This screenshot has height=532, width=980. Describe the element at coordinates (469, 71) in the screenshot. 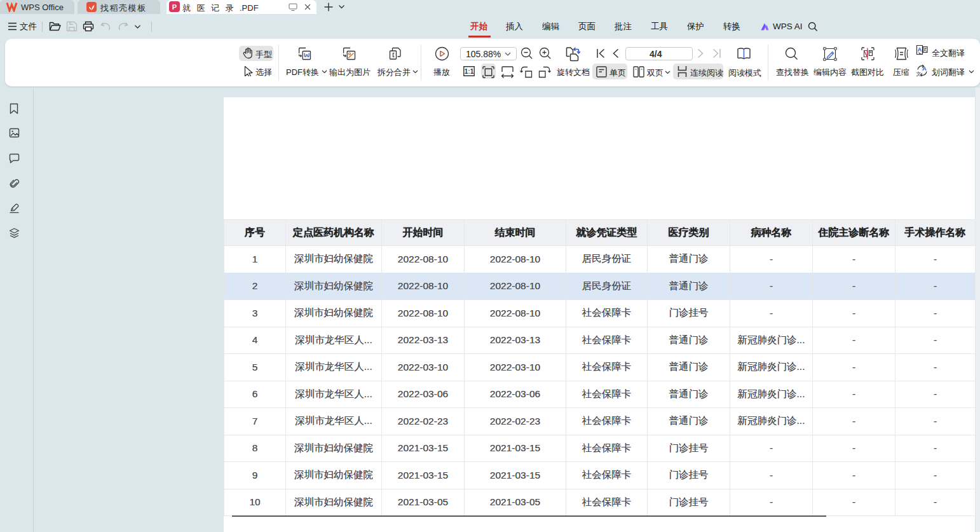

I see `svg-text: 1:1` at that location.